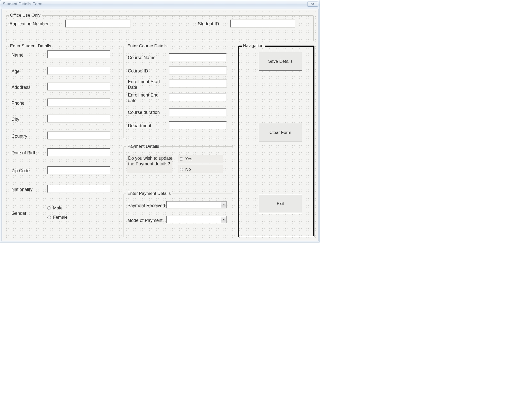  Describe the element at coordinates (280, 61) in the screenshot. I see `button-label: Save Details` at that location.